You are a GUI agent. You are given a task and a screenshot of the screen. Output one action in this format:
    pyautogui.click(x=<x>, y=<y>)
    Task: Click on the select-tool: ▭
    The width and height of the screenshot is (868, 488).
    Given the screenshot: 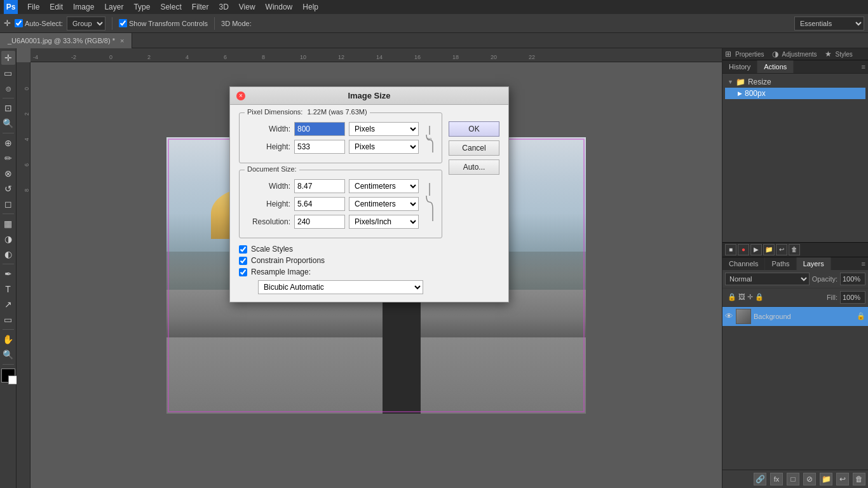 What is the action you would take?
    pyautogui.click(x=8, y=73)
    